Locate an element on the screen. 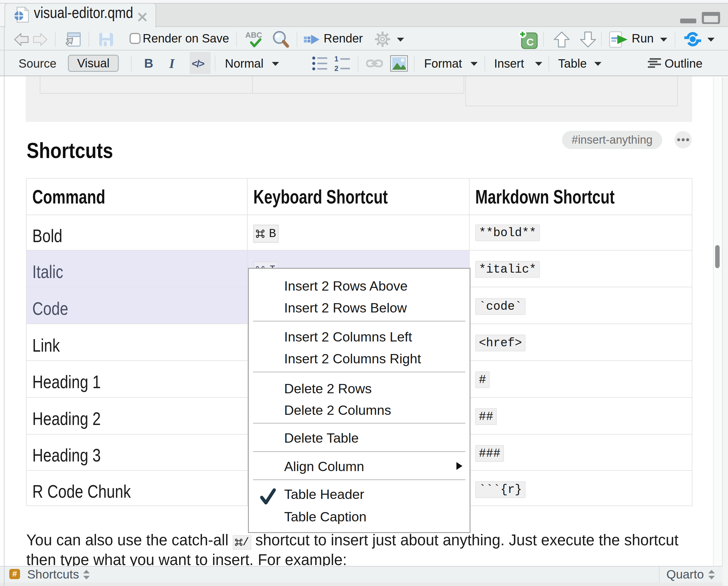 The width and height of the screenshot is (728, 586). svg-text: C is located at coordinates (530, 42).